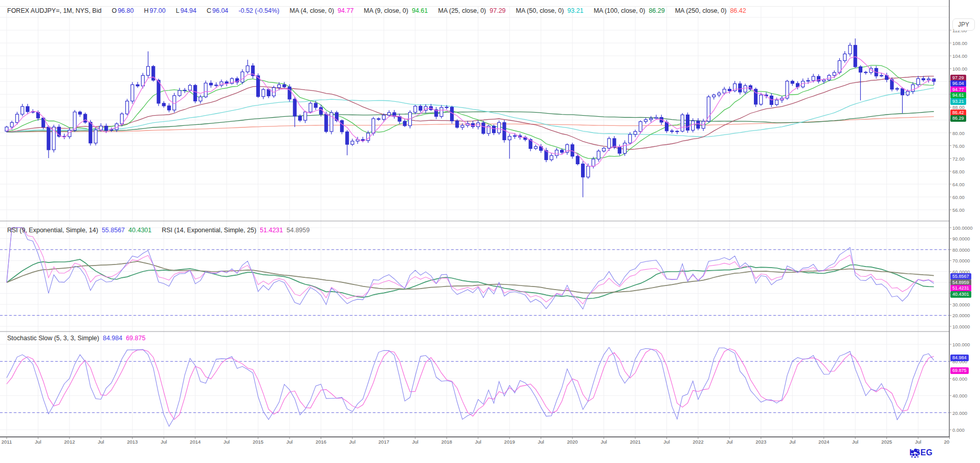 The height and width of the screenshot is (463, 980). Describe the element at coordinates (959, 197) in the screenshot. I see `price-tick-label: 60.00` at that location.